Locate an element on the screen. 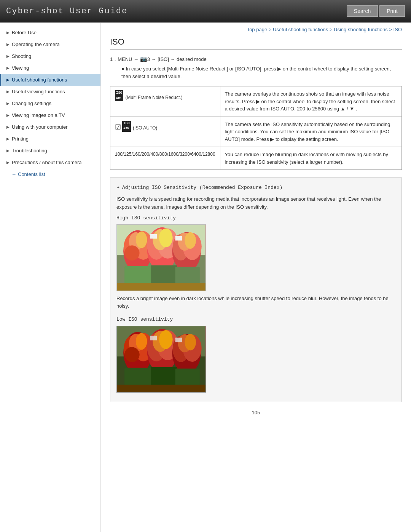  iso-auto-badge: ISOAUTO is located at coordinates (126, 126).